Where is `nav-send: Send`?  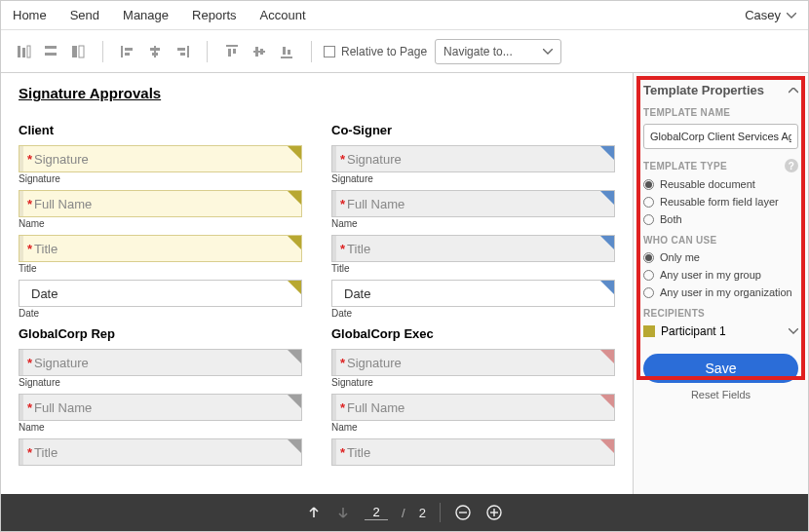
nav-send: Send is located at coordinates (85, 16).